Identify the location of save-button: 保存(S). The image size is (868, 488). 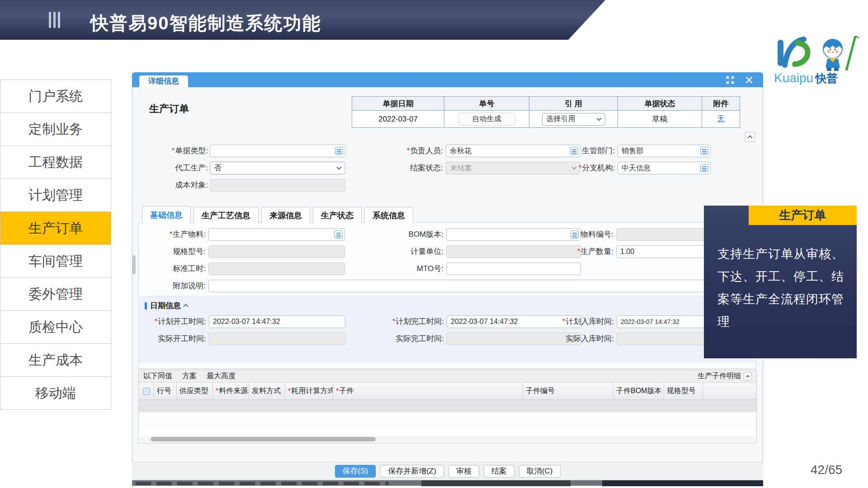
(355, 471).